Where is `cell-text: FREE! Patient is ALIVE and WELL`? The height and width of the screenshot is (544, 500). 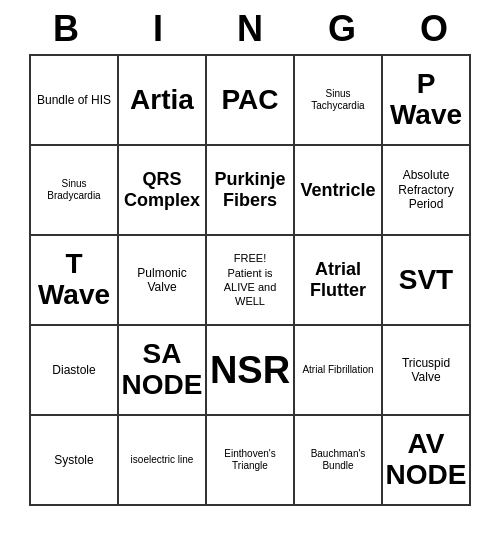 cell-text: FREE! Patient is ALIVE and WELL is located at coordinates (250, 280).